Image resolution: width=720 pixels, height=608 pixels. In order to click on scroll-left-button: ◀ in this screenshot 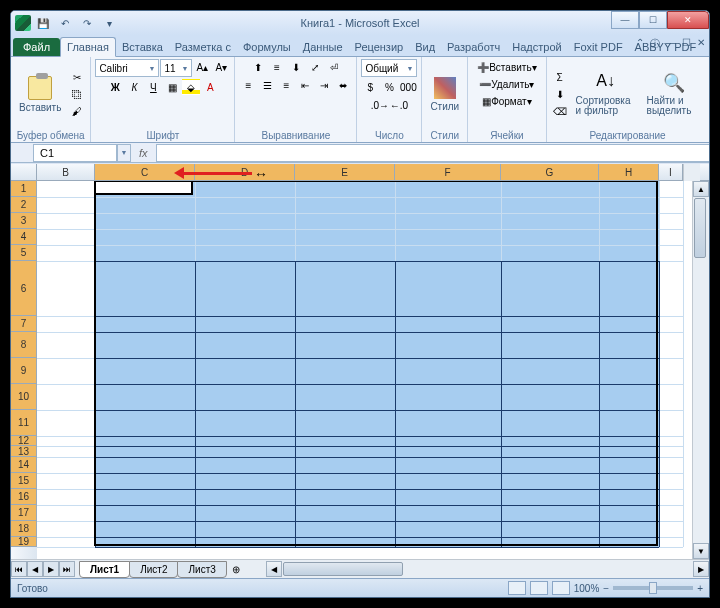, I will do `click(274, 569)`.